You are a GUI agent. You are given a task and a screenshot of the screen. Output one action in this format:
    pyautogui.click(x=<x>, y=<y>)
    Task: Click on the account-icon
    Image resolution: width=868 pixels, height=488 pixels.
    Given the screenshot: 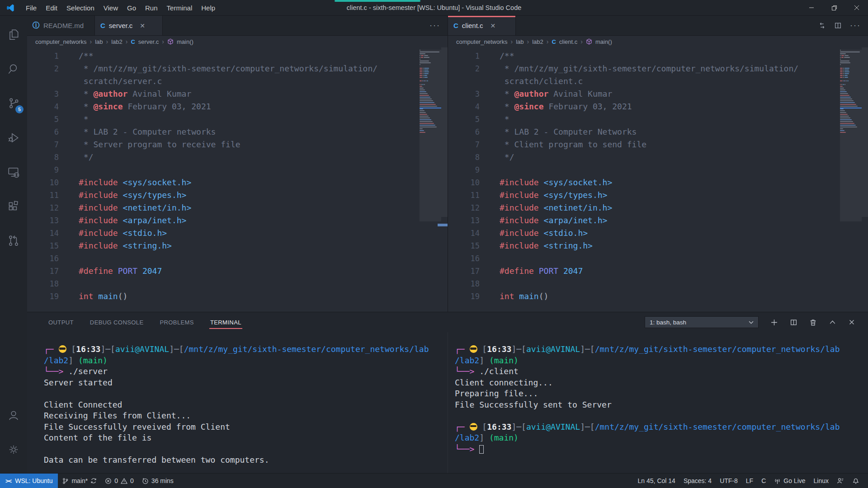 What is the action you would take?
    pyautogui.click(x=14, y=415)
    